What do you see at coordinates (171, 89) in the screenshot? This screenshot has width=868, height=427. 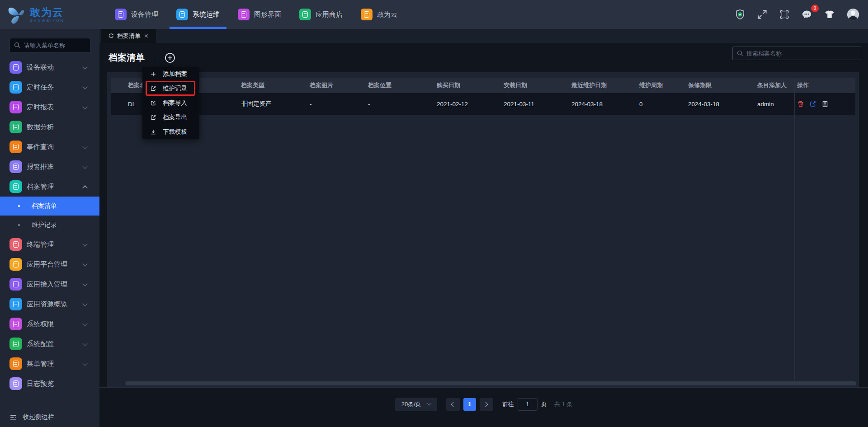 I see `menu-item-maintenance-record: 维护记录` at bounding box center [171, 89].